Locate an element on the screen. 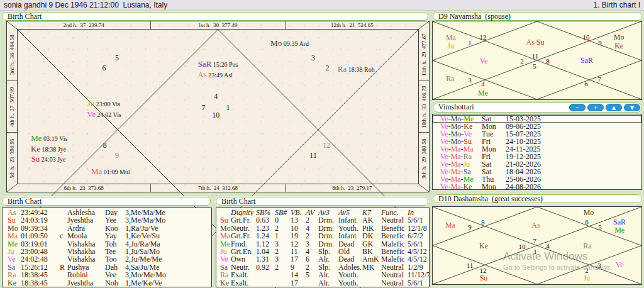 This screenshot has height=288, width=644. table-row: Ke18:38:45JyeshthaNoh1,Me/Ke/Ve is located at coordinates (107, 283).